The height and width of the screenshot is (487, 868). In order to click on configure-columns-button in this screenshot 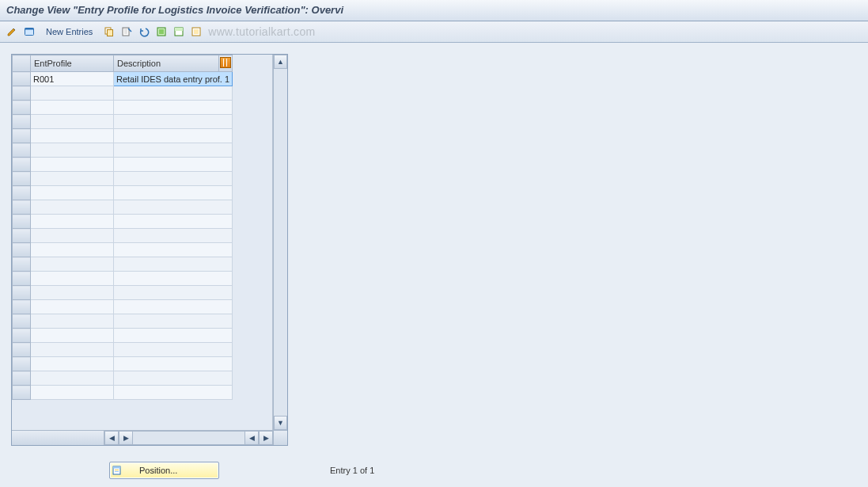, I will do `click(226, 63)`.